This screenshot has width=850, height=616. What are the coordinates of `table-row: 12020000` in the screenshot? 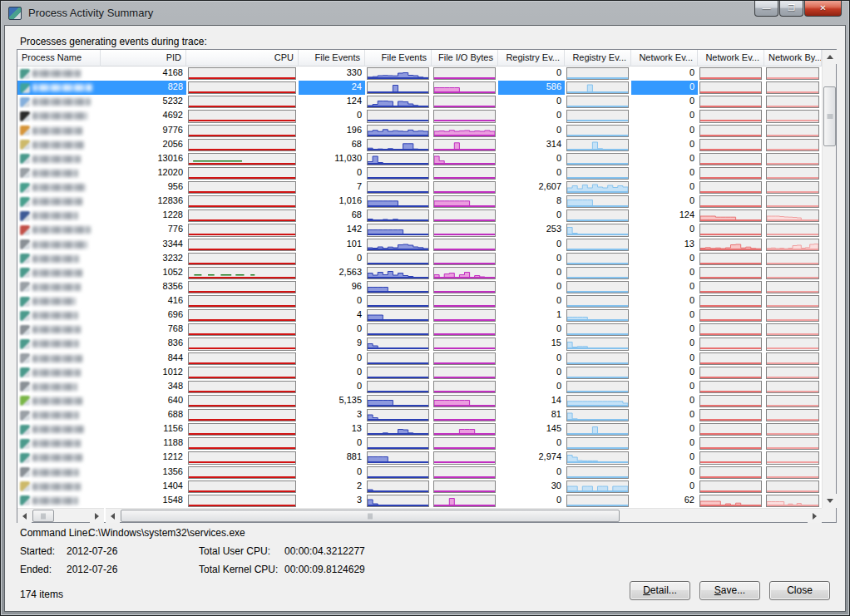 It's located at (419, 173).